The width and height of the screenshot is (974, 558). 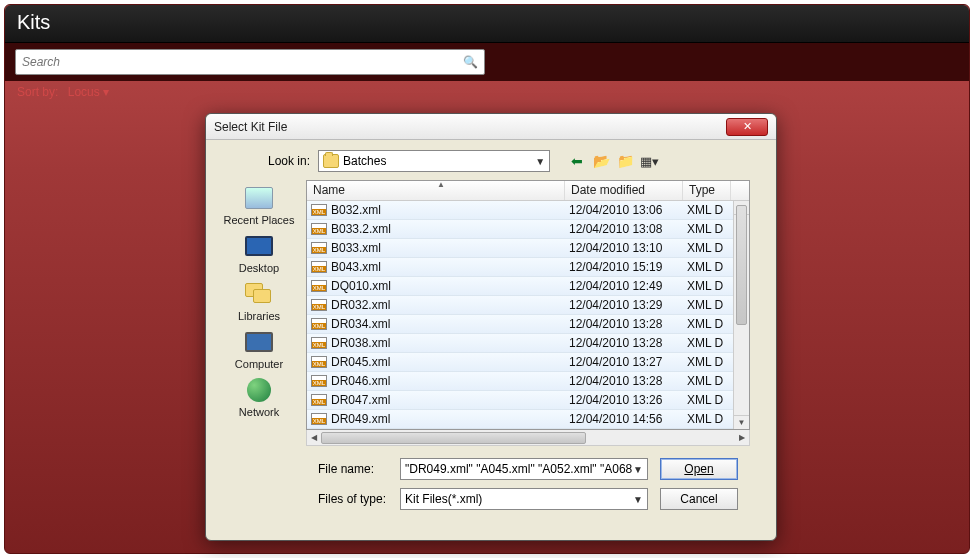 What do you see at coordinates (441, 184) in the screenshot?
I see `sort-asc-icon: ▲` at bounding box center [441, 184].